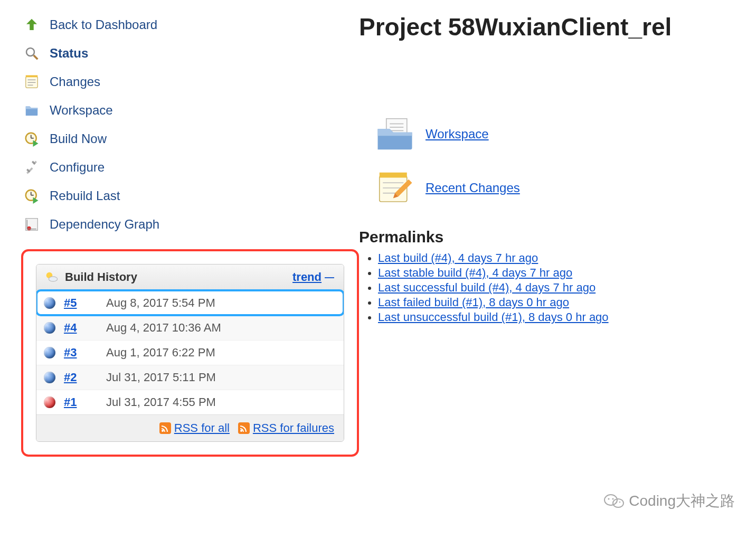 Image resolution: width=756 pixels, height=548 pixels. I want to click on build-timestamp: Aug 4, 2017 10:36 AM, so click(164, 328).